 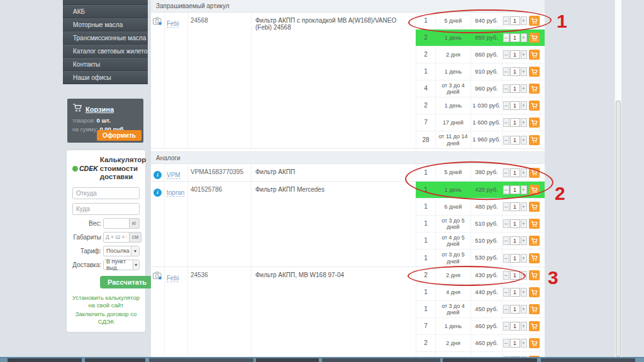 What do you see at coordinates (106, 64) in the screenshot?
I see `sidebar-item: Контакты` at bounding box center [106, 64].